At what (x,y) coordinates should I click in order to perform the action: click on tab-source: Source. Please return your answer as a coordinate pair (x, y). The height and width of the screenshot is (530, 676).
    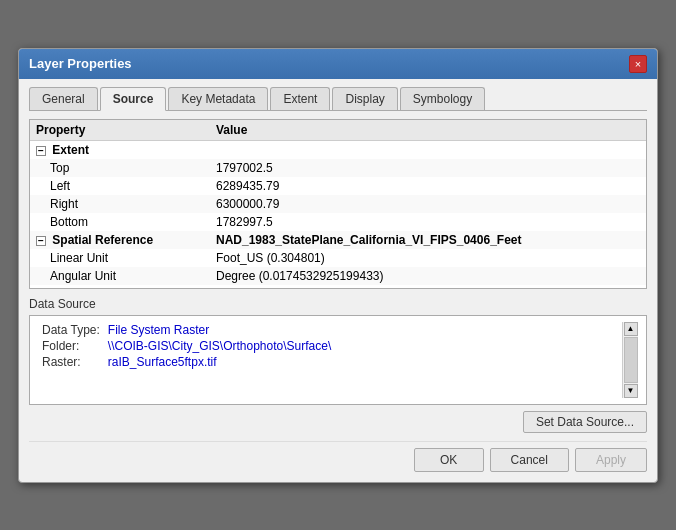
    Looking at the image, I should click on (134, 99).